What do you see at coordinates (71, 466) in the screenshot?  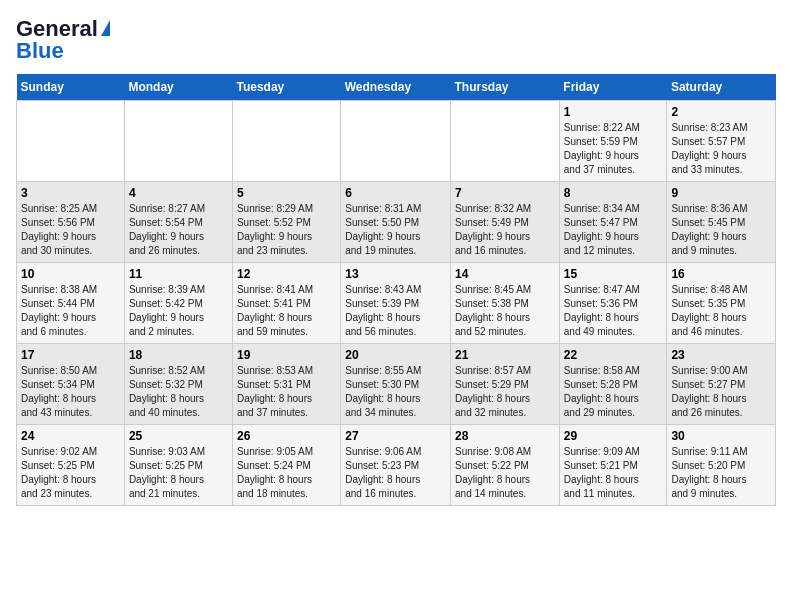 I see `calendar-cell: 24Sunrise: 9:02 AM Sunset: 5:25 PM Dayli…` at bounding box center [71, 466].